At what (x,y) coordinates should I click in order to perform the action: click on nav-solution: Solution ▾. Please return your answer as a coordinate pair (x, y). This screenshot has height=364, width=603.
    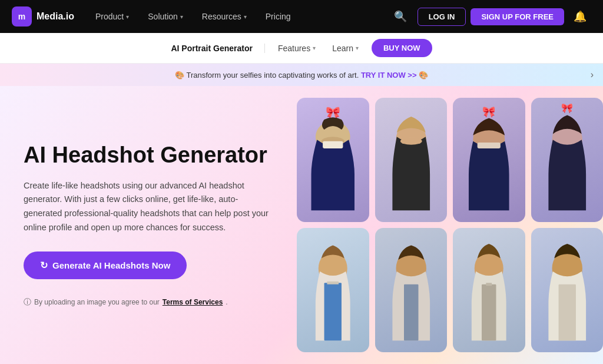
    Looking at the image, I should click on (165, 16).